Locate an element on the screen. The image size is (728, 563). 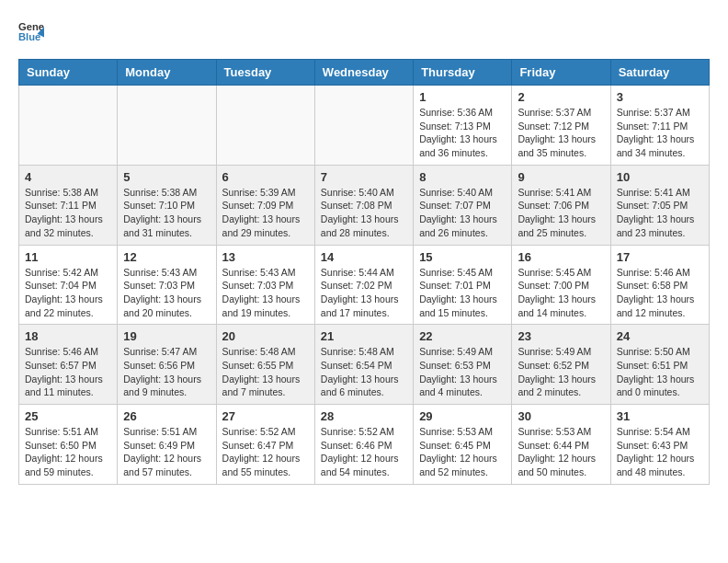
day-info: Sunrise: 5:44 AM Sunset: 7:02 PM Dayligh… is located at coordinates (364, 293).